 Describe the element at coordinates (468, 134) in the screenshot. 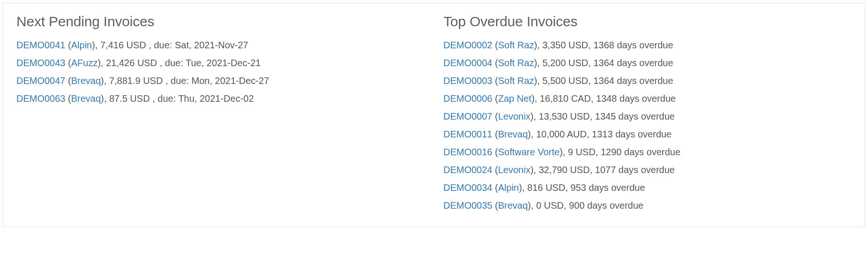

I see `invoice-link: DEMO0011` at that location.